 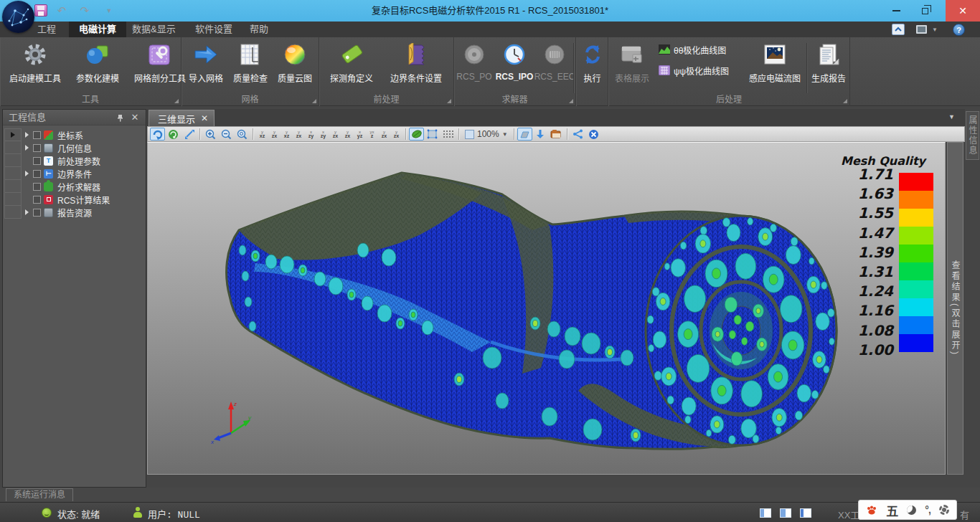 What do you see at coordinates (242, 134) in the screenshot?
I see `zoom-fit-button` at bounding box center [242, 134].